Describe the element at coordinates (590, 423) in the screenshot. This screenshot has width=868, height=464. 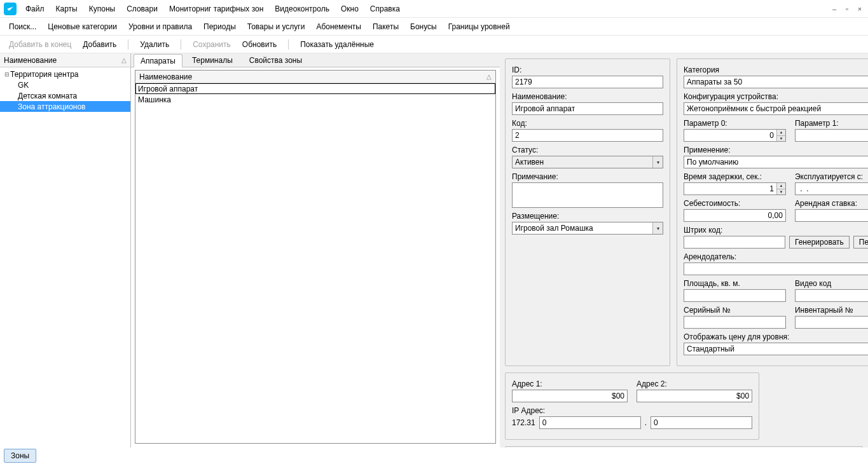
I see `ip-oct3-field` at that location.